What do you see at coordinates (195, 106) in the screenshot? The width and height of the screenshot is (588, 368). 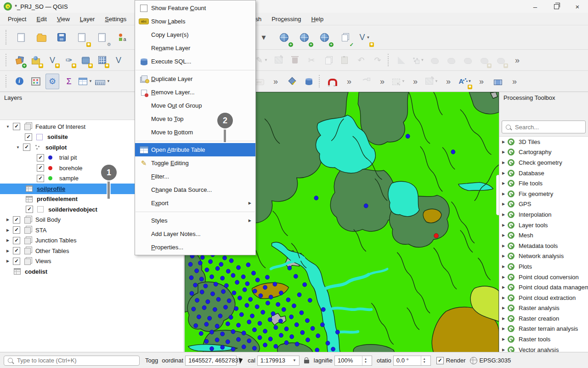 I see `context-menu-move-out-of-group: Move Out of Group` at bounding box center [195, 106].